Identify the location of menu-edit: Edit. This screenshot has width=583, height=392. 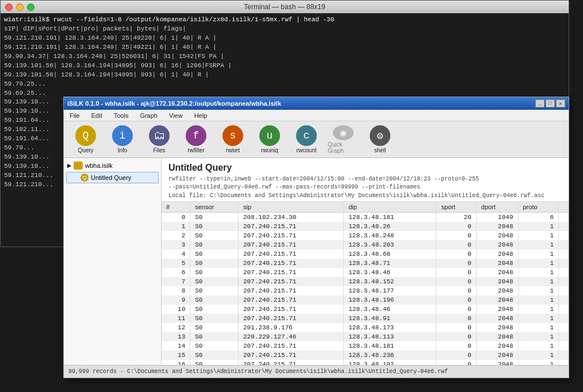
(97, 116).